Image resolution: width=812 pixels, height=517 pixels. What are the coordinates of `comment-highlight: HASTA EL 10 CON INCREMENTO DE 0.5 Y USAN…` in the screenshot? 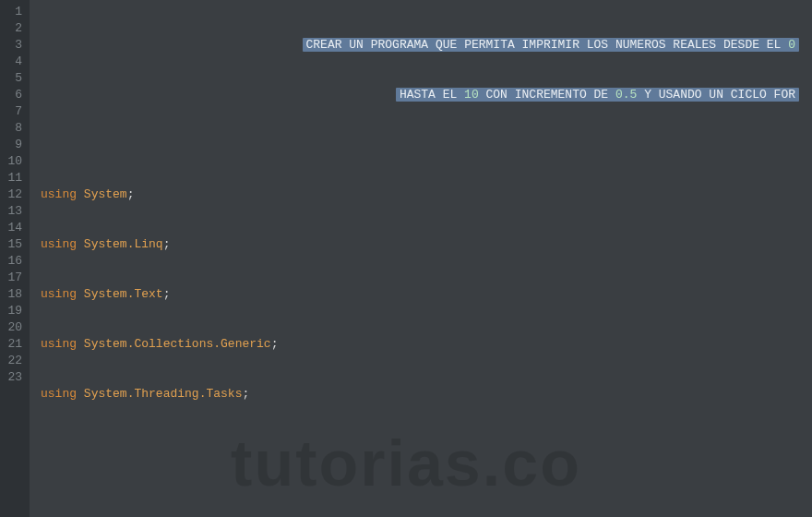 It's located at (598, 94).